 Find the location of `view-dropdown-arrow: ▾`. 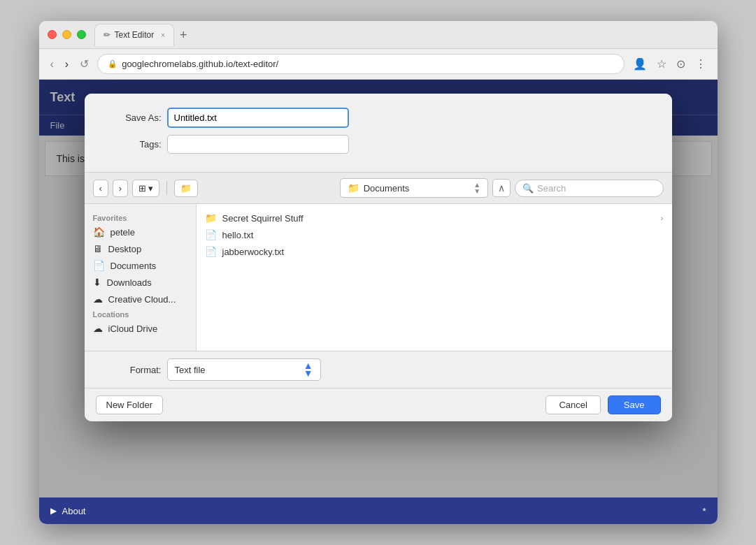

view-dropdown-arrow: ▾ is located at coordinates (151, 189).